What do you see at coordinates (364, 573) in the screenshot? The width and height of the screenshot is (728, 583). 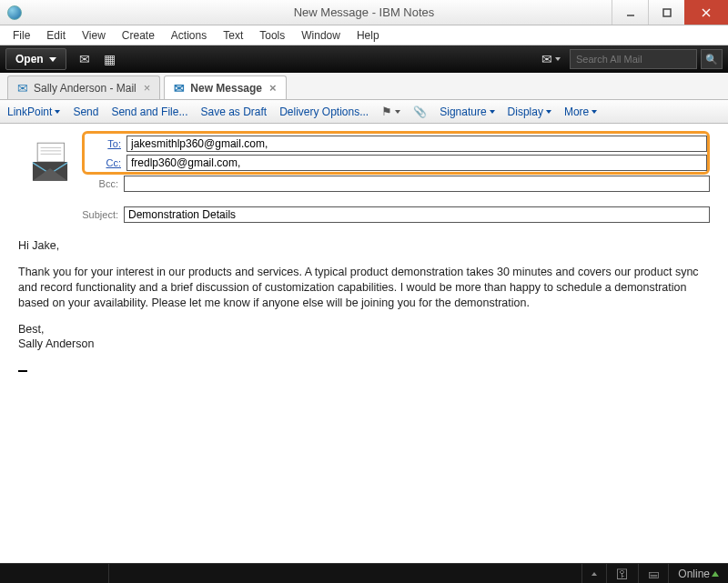 I see `statusbar: Online` at bounding box center [364, 573].